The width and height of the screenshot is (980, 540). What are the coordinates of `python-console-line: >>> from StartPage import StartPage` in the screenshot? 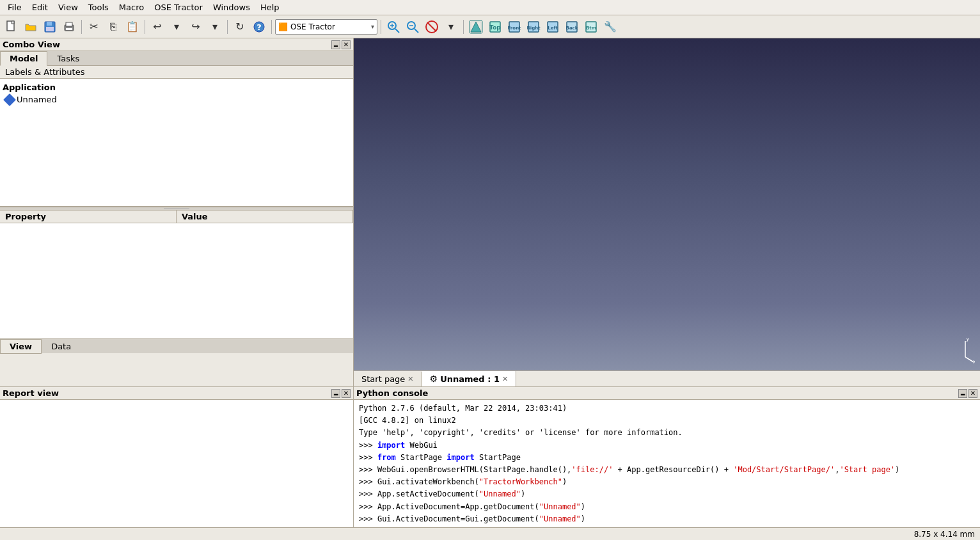 It's located at (667, 458).